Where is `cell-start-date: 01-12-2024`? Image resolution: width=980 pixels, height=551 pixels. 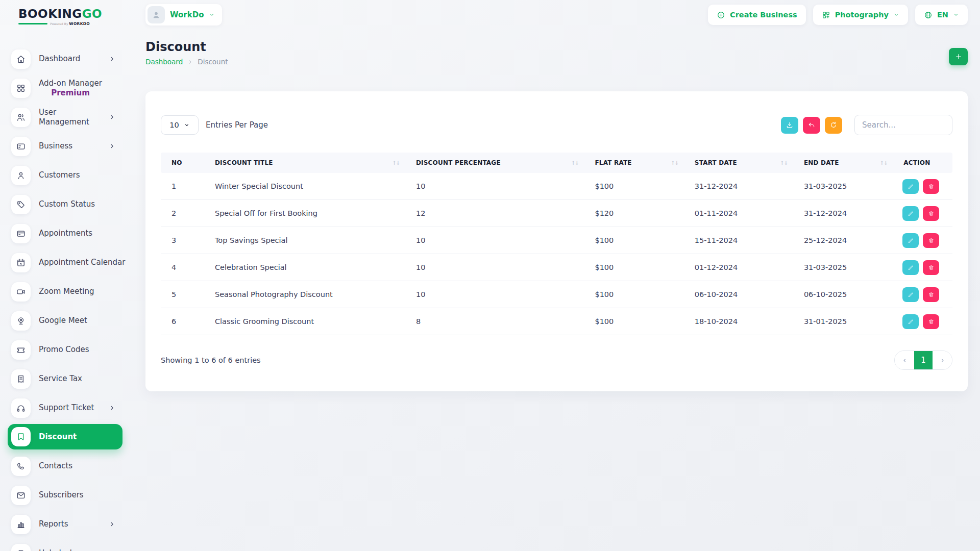 cell-start-date: 01-12-2024 is located at coordinates (741, 267).